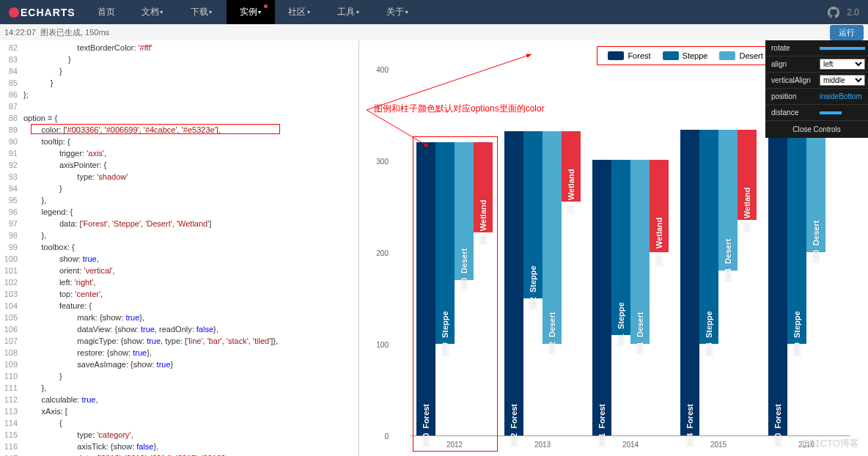 The height and width of the screenshot is (456, 868). What do you see at coordinates (659, 206) in the screenshot?
I see `bar-2014-Wetland: 101 Wetland` at bounding box center [659, 206].